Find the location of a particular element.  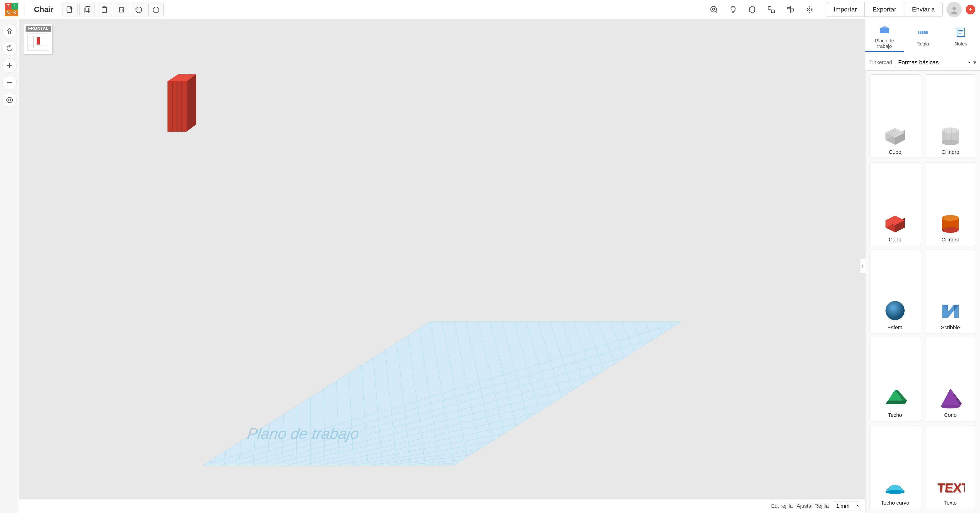

notes-item: Notes is located at coordinates (961, 37).